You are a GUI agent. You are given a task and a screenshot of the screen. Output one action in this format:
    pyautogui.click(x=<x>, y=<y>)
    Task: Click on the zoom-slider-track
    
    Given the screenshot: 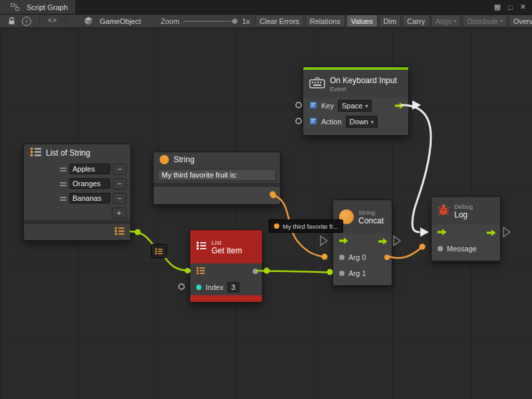 What is the action you would take?
    pyautogui.click(x=211, y=21)
    